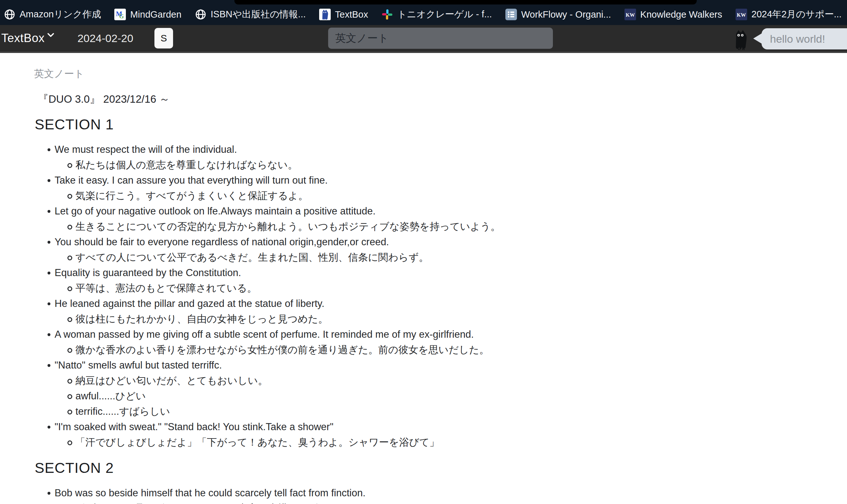 This screenshot has width=847, height=504. What do you see at coordinates (451, 396) in the screenshot?
I see `sentence-ja: awful......ひどい` at bounding box center [451, 396].